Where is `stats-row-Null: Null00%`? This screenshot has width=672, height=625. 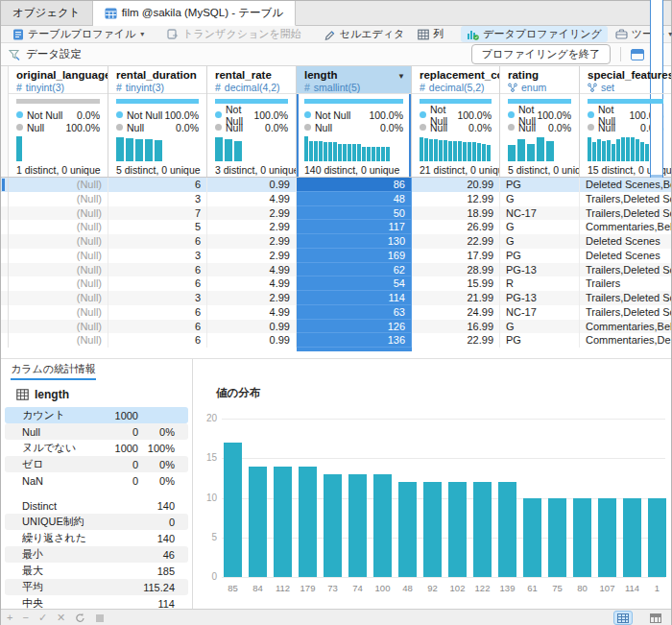
stats-row-Null: Null00% is located at coordinates (96, 432).